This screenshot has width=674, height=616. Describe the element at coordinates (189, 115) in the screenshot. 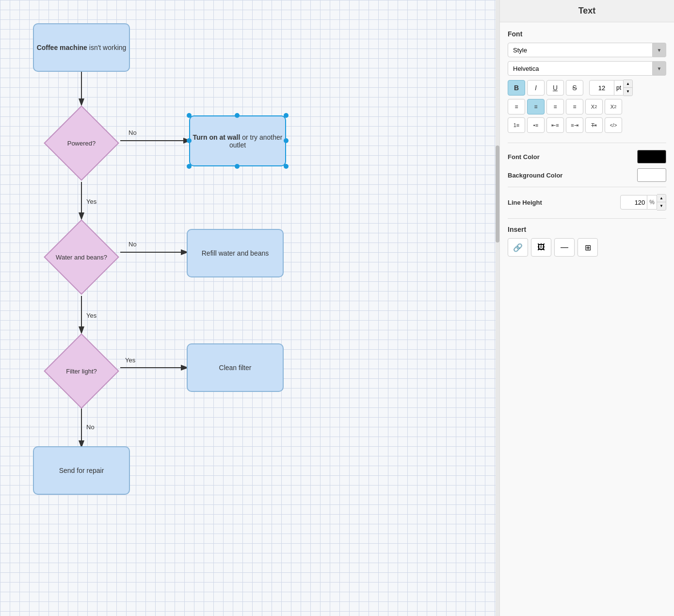

I see `handle-tl` at that location.